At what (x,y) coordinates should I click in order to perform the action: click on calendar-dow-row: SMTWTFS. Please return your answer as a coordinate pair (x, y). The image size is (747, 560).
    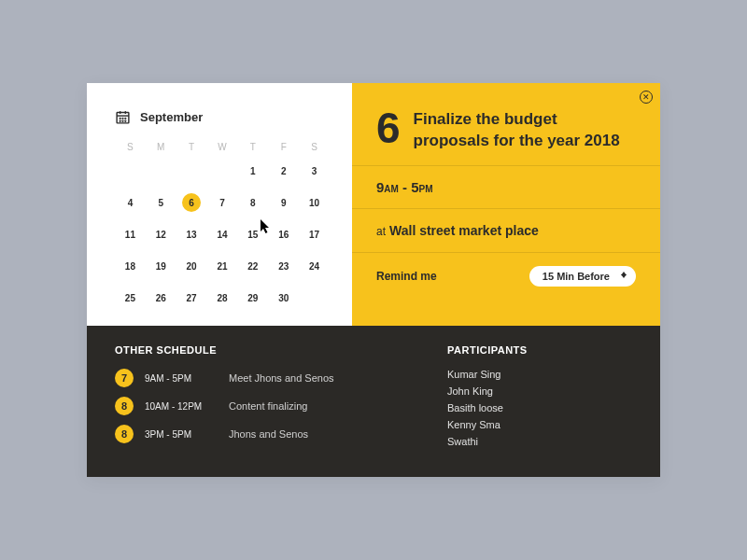
    Looking at the image, I should click on (222, 147).